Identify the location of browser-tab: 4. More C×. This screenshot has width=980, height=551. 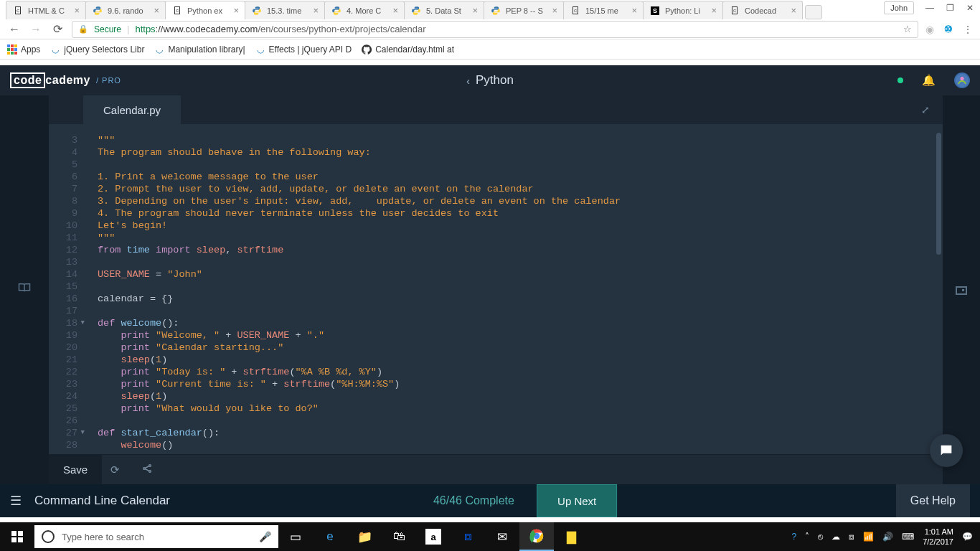
(364, 10).